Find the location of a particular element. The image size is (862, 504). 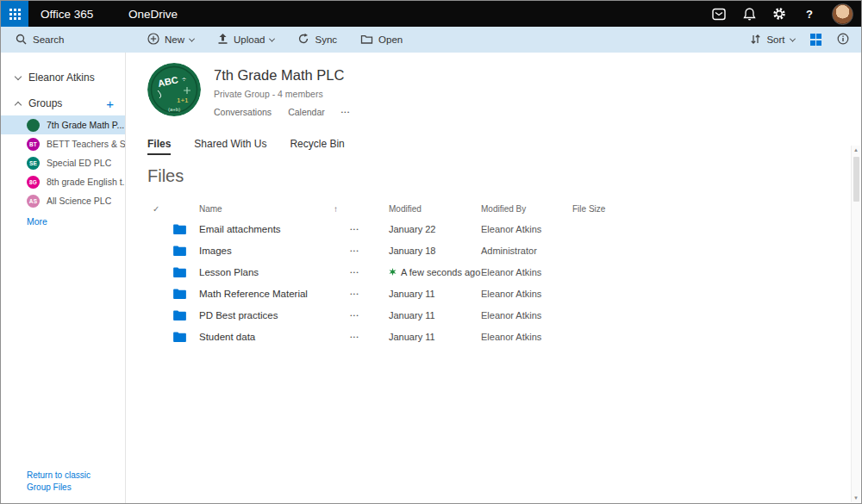

more-link: More is located at coordinates (63, 221).